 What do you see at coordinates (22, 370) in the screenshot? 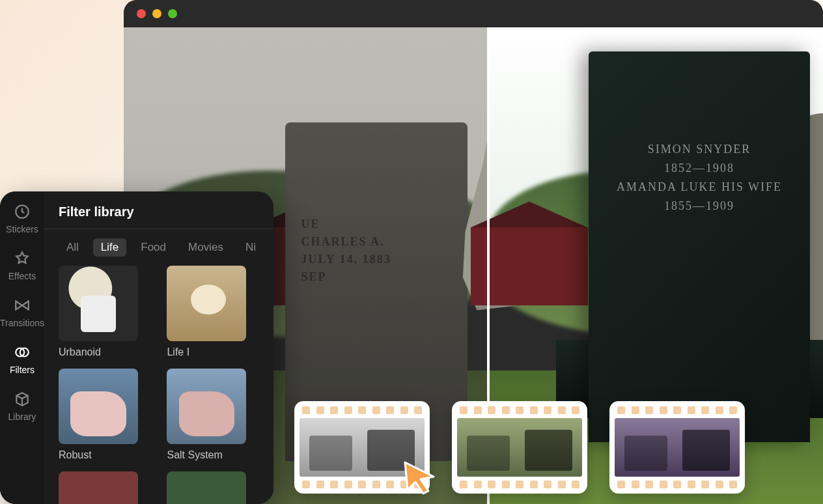
I see `rail-label: Filters` at bounding box center [22, 370].